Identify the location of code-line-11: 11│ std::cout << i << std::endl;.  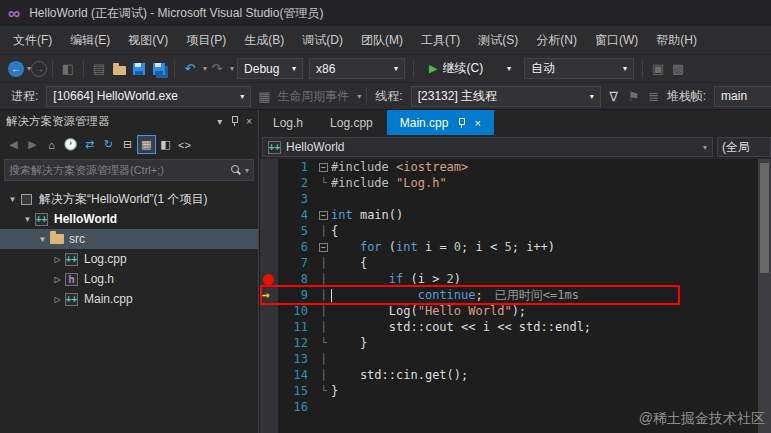
(516, 327).